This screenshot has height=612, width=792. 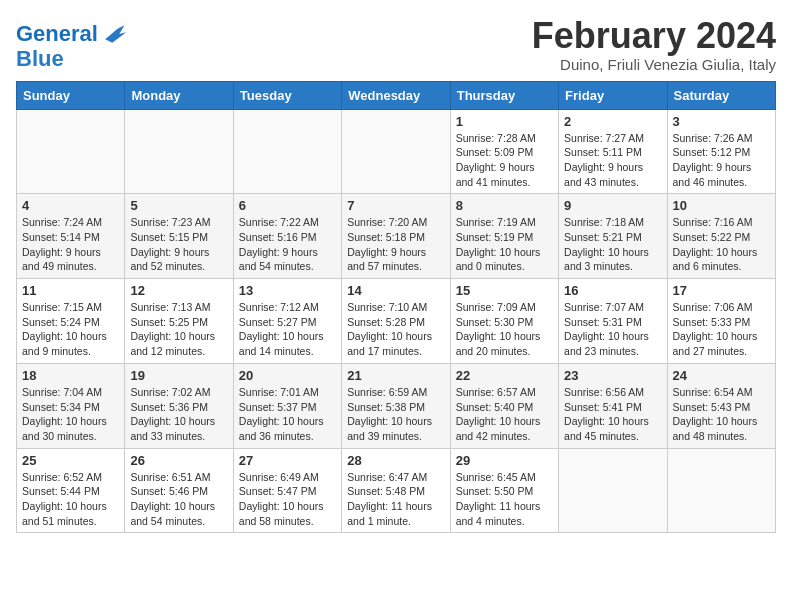 What do you see at coordinates (70, 500) in the screenshot?
I see `day-detail: Sunrise: 6:52 AM Sunset: 5:44 PM Dayligh…` at bounding box center [70, 500].